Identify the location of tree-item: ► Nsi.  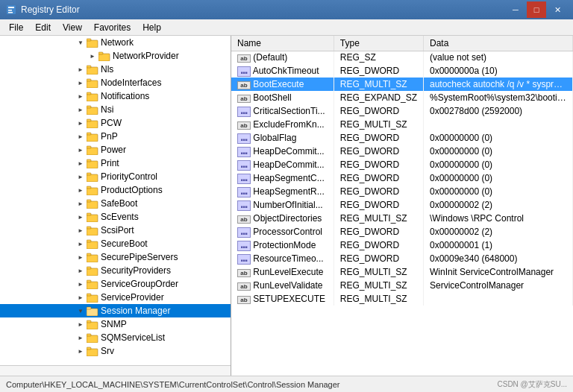
(115, 110).